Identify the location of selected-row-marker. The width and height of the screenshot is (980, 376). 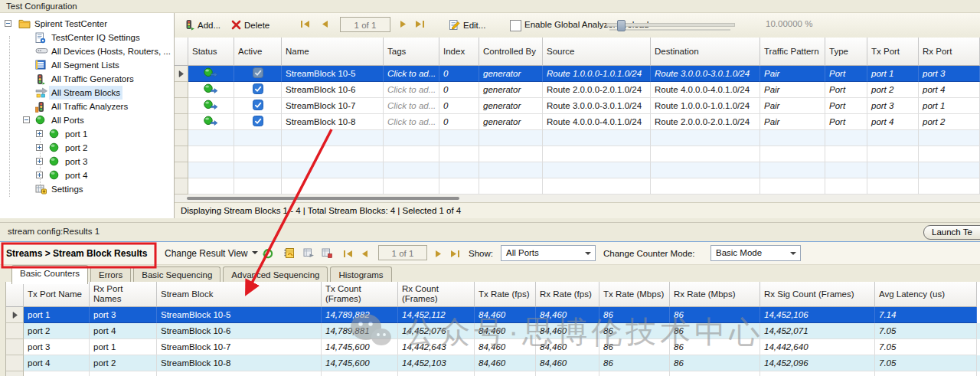
(15, 316).